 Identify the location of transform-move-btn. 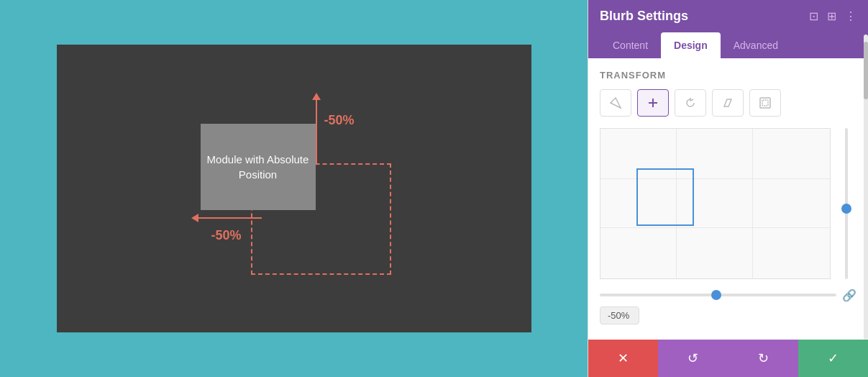
(616, 103).